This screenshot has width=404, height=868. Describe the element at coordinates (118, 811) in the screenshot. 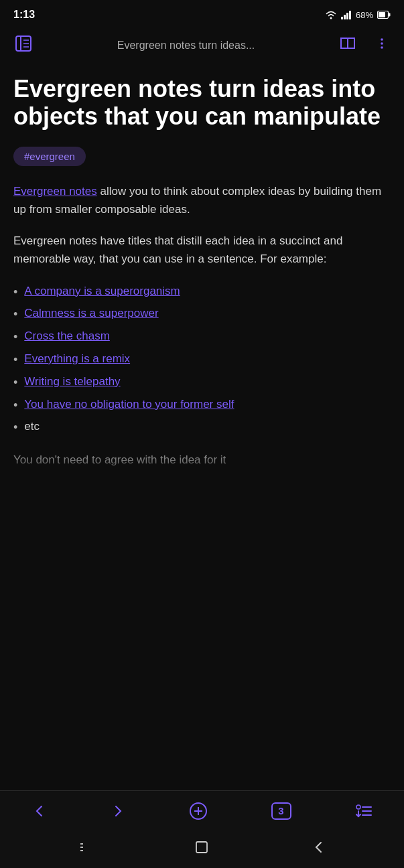

I see `forward-button` at that location.